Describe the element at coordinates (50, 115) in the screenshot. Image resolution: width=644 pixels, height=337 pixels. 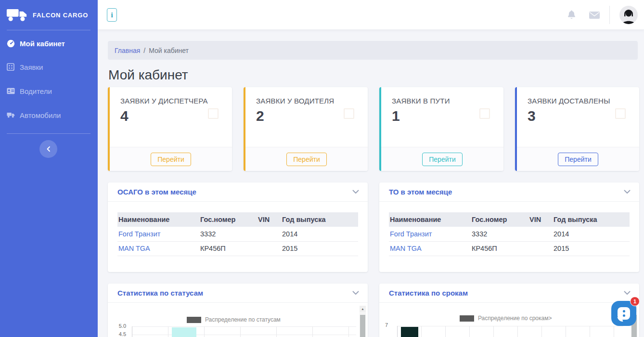
I see `sidebar-item-vehicles: Автомобили` at that location.